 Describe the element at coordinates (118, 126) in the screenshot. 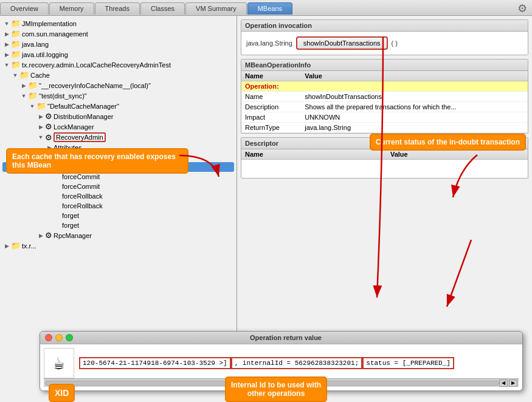

I see `tree-item-lockmgr: ▶ ⚙ LockManager` at that location.